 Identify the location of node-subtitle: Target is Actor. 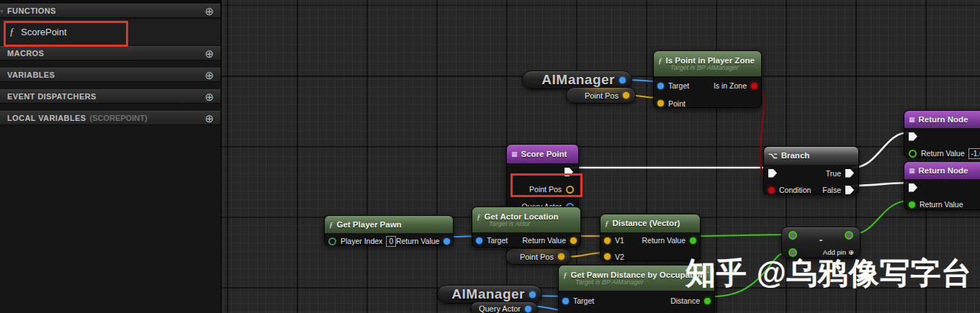
(531, 224).